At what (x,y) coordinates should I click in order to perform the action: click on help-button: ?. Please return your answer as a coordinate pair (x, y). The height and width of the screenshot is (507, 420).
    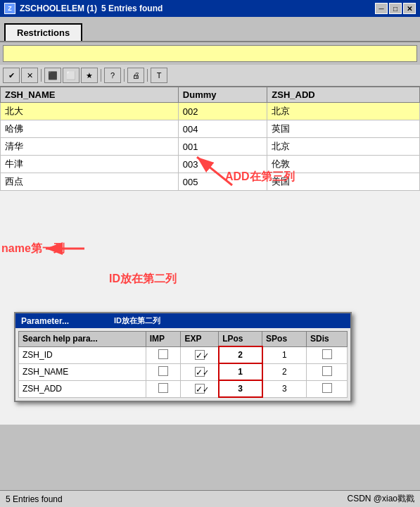
    Looking at the image, I should click on (113, 75).